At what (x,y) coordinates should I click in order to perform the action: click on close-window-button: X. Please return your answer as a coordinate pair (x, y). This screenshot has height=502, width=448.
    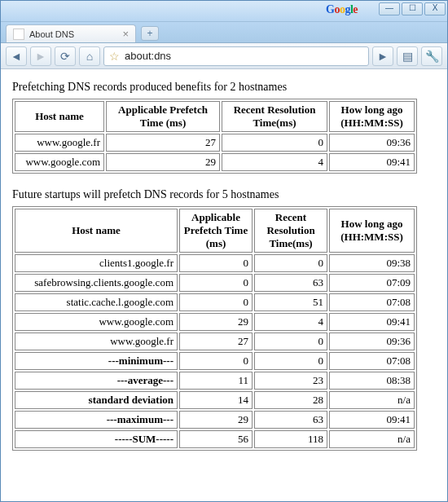
    Looking at the image, I should click on (435, 9).